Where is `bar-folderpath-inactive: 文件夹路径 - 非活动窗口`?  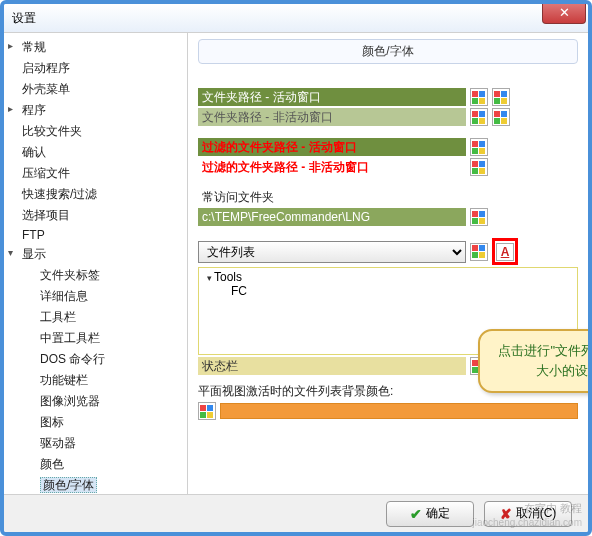 bar-folderpath-inactive: 文件夹路径 - 非活动窗口 is located at coordinates (332, 117).